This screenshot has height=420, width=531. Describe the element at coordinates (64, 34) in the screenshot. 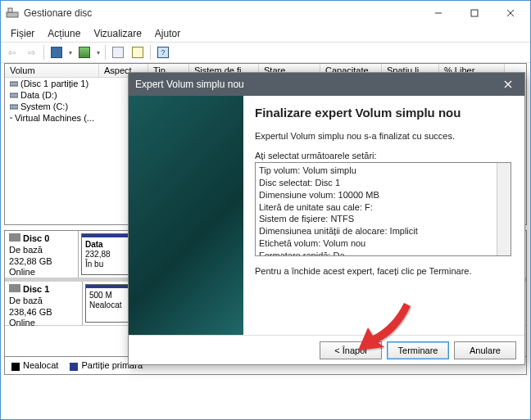

I see `menu-action: Acțiune` at that location.